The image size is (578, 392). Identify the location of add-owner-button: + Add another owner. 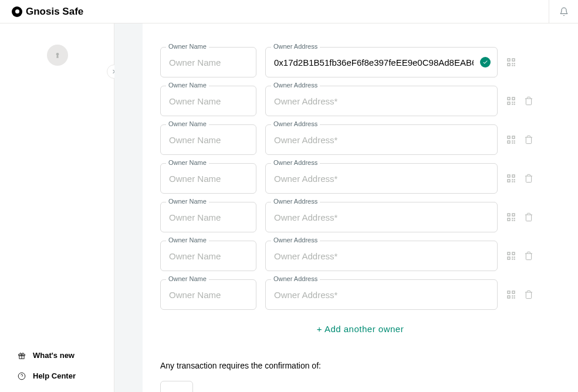
(360, 326).